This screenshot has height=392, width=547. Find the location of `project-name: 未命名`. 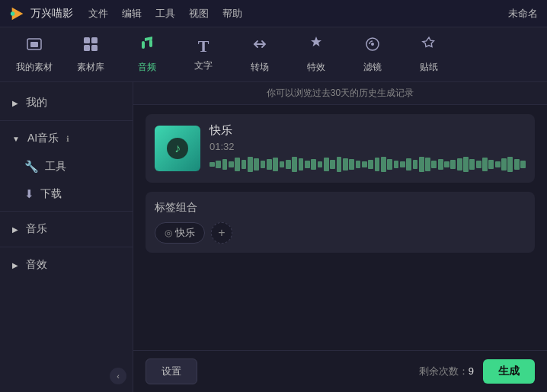

project-name: 未命名 is located at coordinates (523, 14).